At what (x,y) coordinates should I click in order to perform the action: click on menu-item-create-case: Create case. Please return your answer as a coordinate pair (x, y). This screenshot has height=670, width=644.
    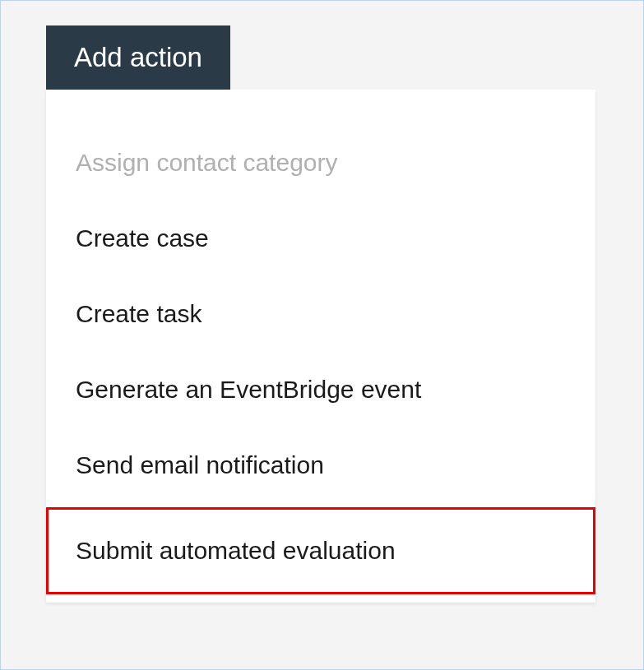
    Looking at the image, I should click on (321, 238).